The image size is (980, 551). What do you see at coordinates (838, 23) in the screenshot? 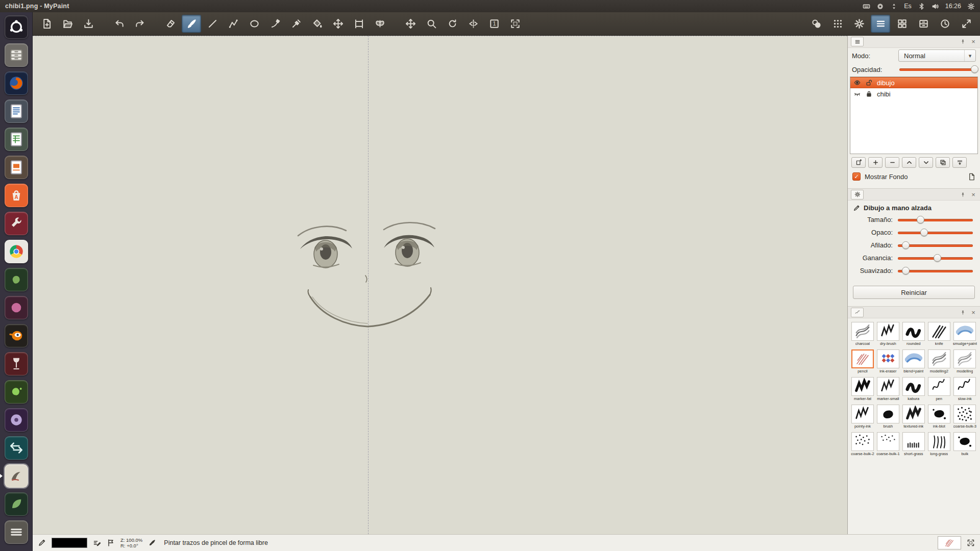
I see `color-palette-button` at bounding box center [838, 23].